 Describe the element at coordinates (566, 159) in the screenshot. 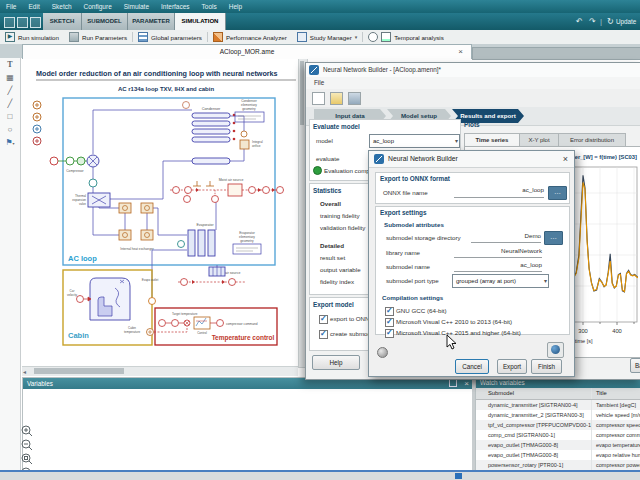

I see `close-dialog-icon: ×` at that location.